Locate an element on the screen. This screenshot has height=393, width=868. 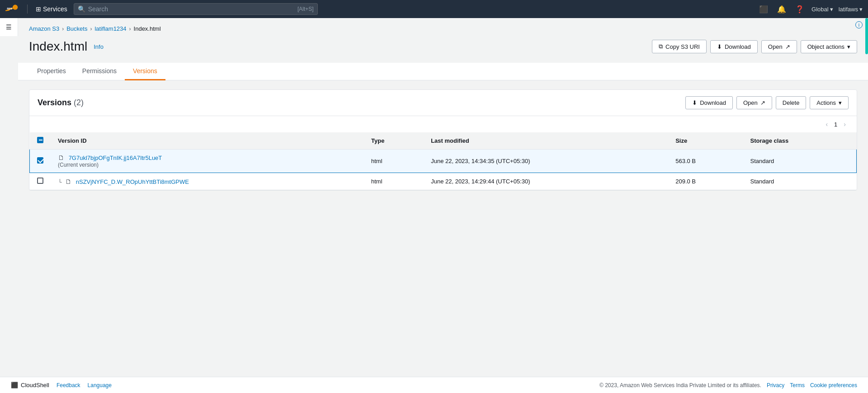
terminal-icon-button: ⬛ is located at coordinates (764, 9).